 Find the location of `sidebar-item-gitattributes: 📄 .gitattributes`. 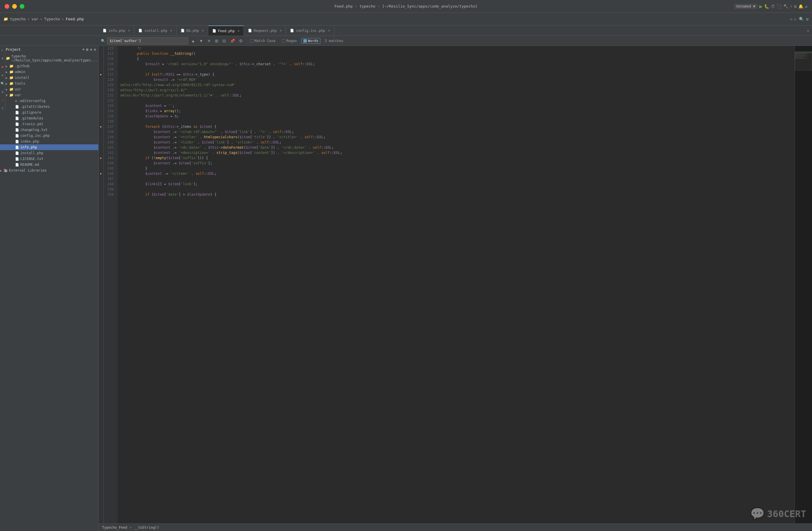

sidebar-item-gitattributes: 📄 .gitattributes is located at coordinates (49, 106).